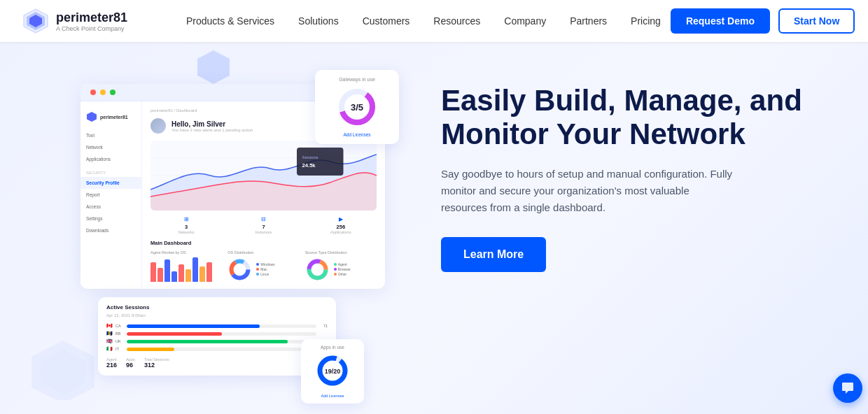  What do you see at coordinates (217, 334) in the screenshot?
I see `session-bar-bb: 🇧🇧 BB` at bounding box center [217, 334].